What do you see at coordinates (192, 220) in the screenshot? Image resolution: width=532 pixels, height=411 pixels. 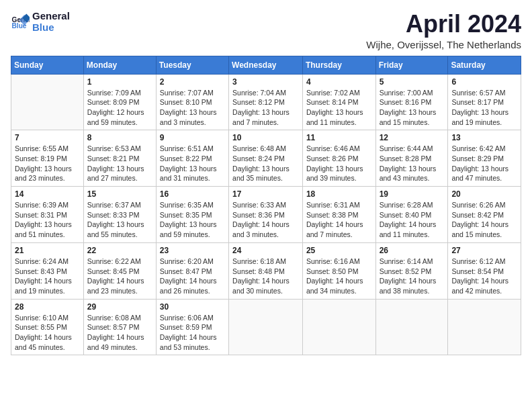 I see `cell-info: Sunrise: 6:35 AMSunset: 8:35 PMDaylight:…` at bounding box center [192, 220].